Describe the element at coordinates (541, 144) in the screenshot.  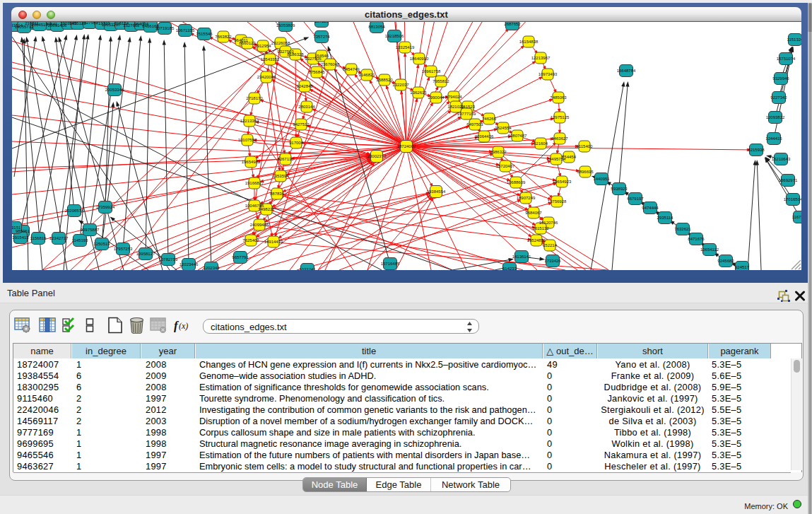
I see `svg-text: 621604` at that location.